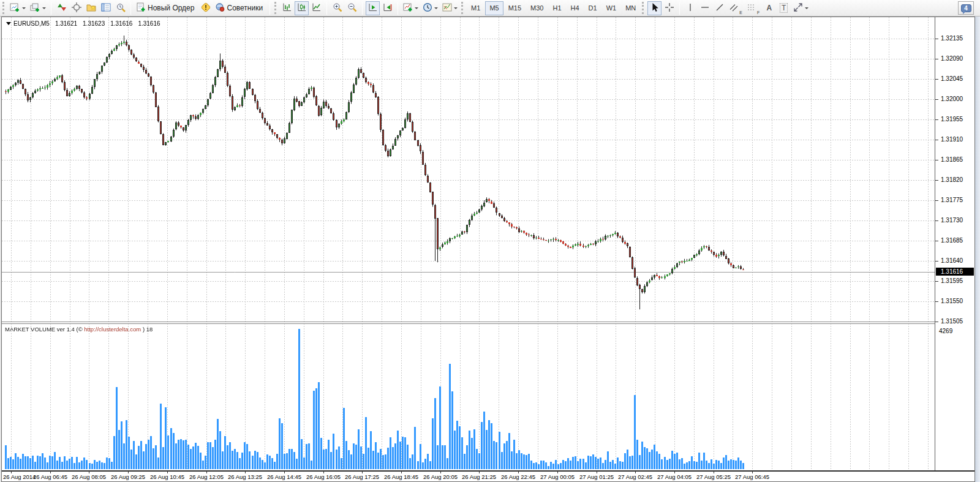 This screenshot has width=980, height=482. What do you see at coordinates (337, 9) in the screenshot?
I see `zoom-in-icon` at bounding box center [337, 9].